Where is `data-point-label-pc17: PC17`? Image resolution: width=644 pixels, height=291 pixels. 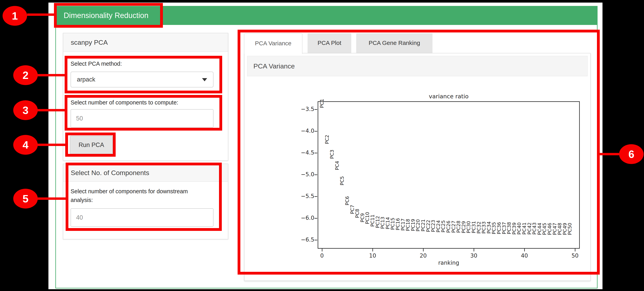
data-point-label-pc17: PC17 is located at coordinates (403, 225).